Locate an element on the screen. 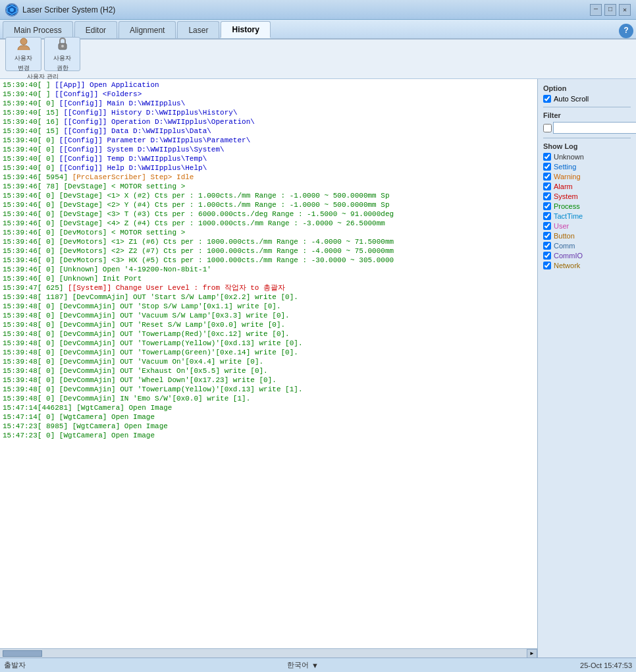  filter-label-user: User is located at coordinates (561, 226).